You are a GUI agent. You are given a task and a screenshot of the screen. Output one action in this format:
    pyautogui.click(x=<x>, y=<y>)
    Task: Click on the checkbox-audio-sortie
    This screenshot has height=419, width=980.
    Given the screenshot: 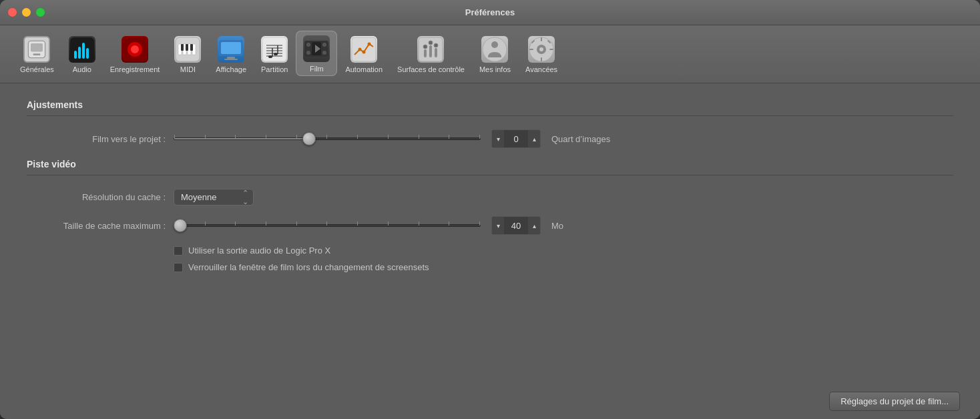 What is the action you would take?
    pyautogui.click(x=178, y=251)
    